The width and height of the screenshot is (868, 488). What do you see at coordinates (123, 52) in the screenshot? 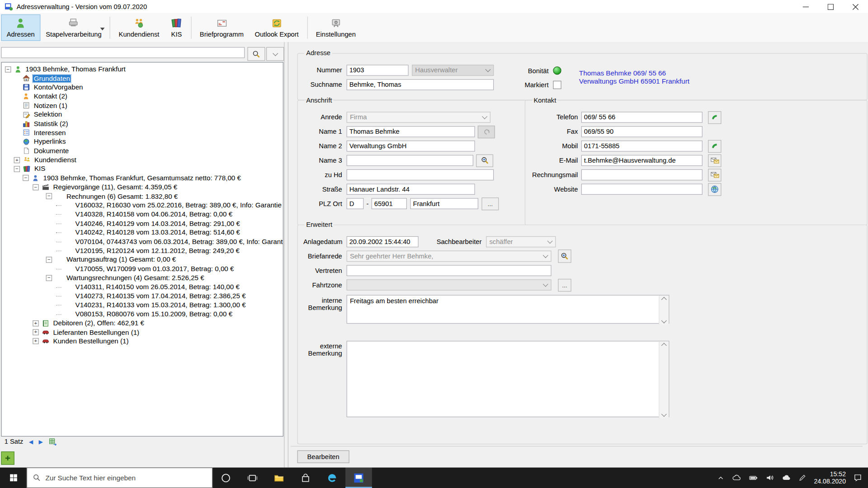
I see `address-search-input` at bounding box center [123, 52].